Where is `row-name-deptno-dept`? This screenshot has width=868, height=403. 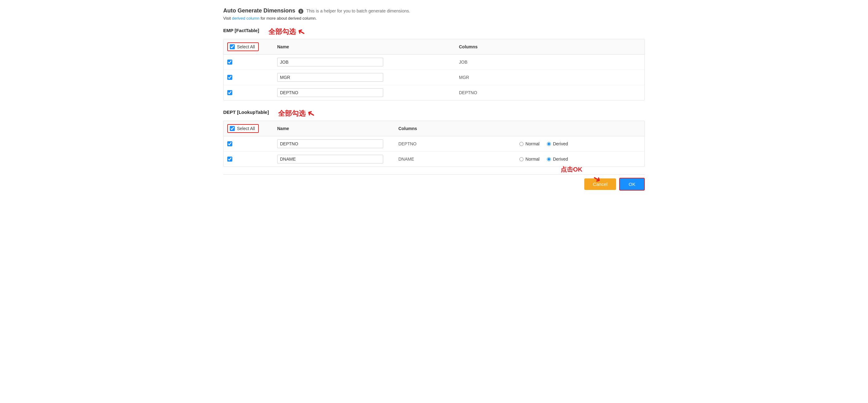
row-name-deptno-dept is located at coordinates (338, 144).